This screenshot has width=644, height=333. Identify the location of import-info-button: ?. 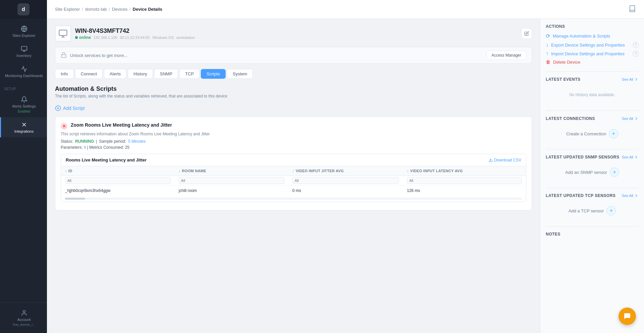
(636, 54).